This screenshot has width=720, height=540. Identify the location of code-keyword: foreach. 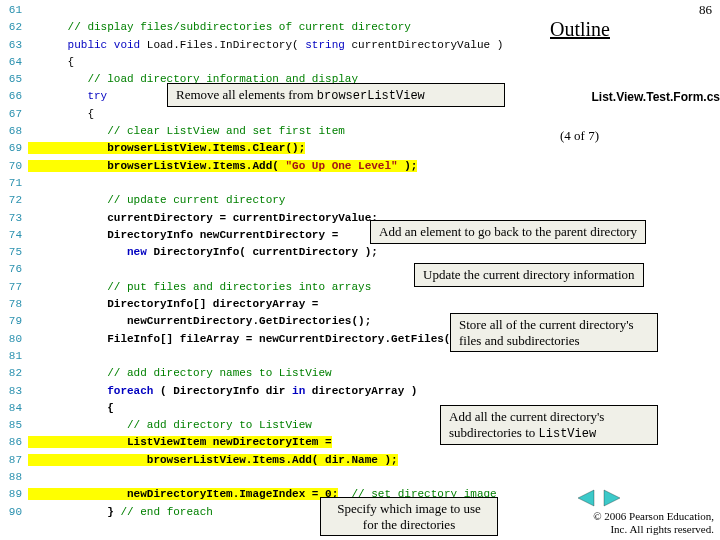
(90, 391).